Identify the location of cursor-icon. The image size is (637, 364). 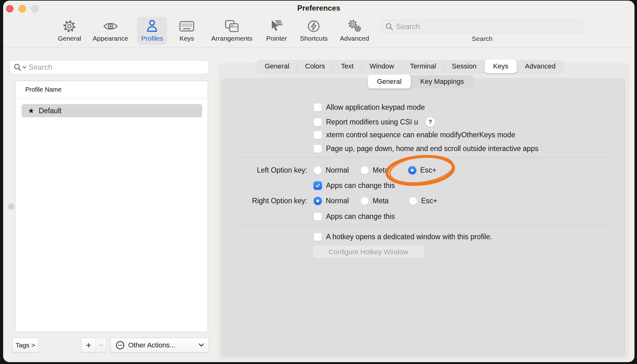
(277, 26).